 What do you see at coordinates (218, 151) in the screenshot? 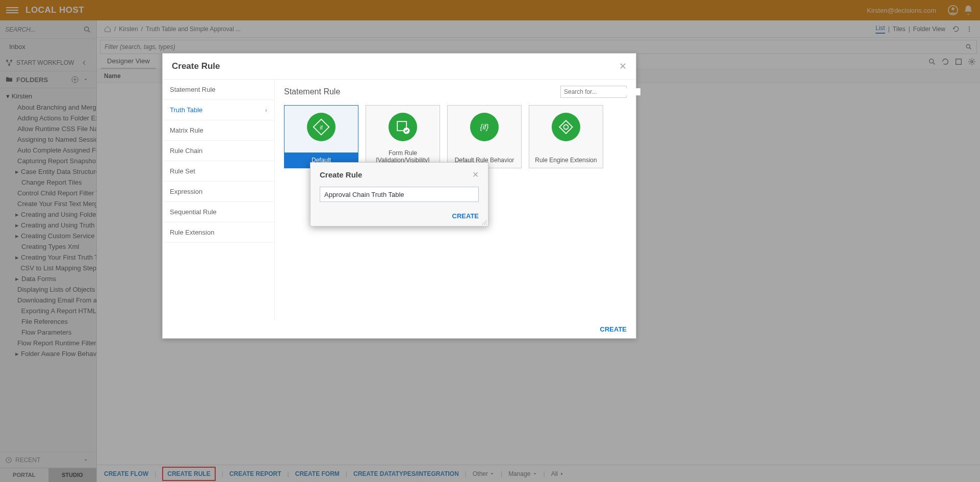
I see `rule-type-item: Rule Chain` at bounding box center [218, 151].